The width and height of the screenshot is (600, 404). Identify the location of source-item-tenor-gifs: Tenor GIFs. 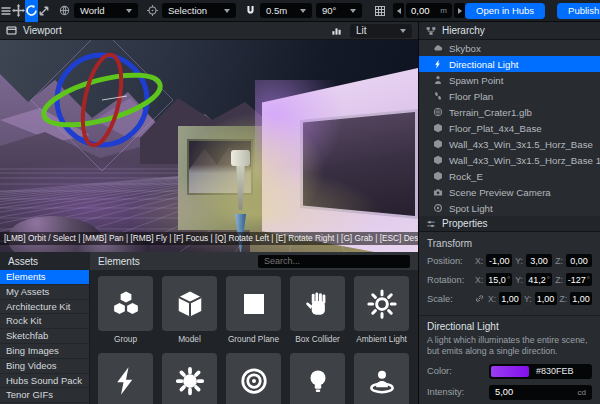
(44, 396).